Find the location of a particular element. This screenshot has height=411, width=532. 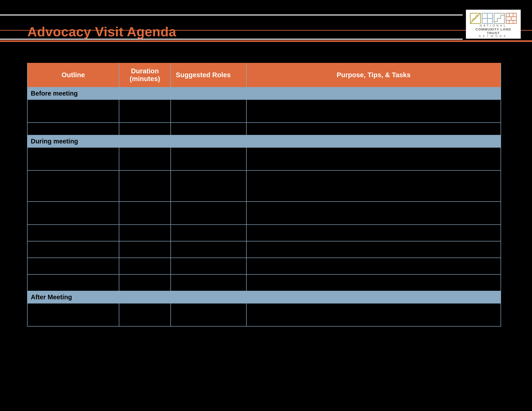

logo-icon-row is located at coordinates (493, 19).